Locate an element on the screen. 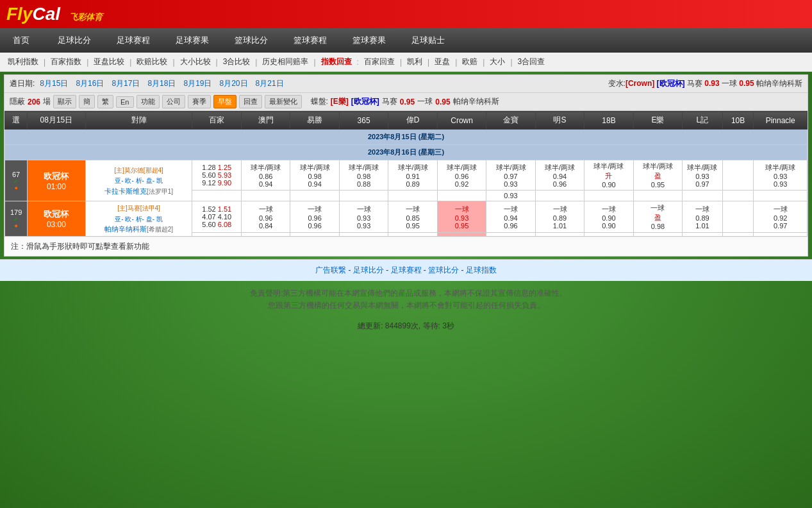 The width and height of the screenshot is (812, 508). lji-179-val1: 0.89 is located at coordinates (702, 218).